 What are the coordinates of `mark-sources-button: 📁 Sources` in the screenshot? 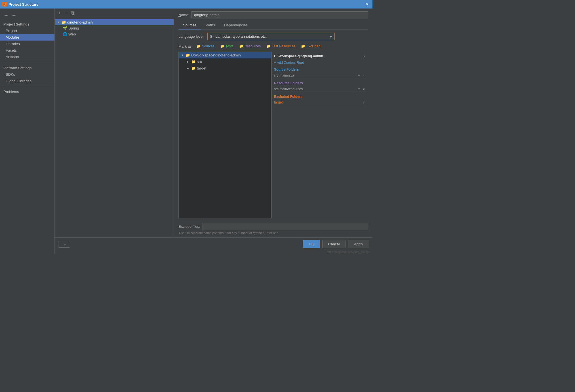 It's located at (205, 46).